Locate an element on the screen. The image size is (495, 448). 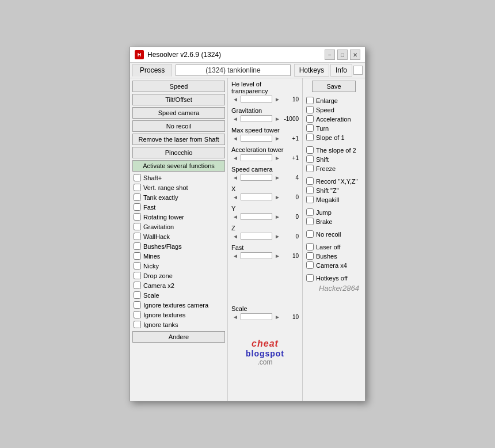
no-recoil-button: No recoil is located at coordinates (178, 126).